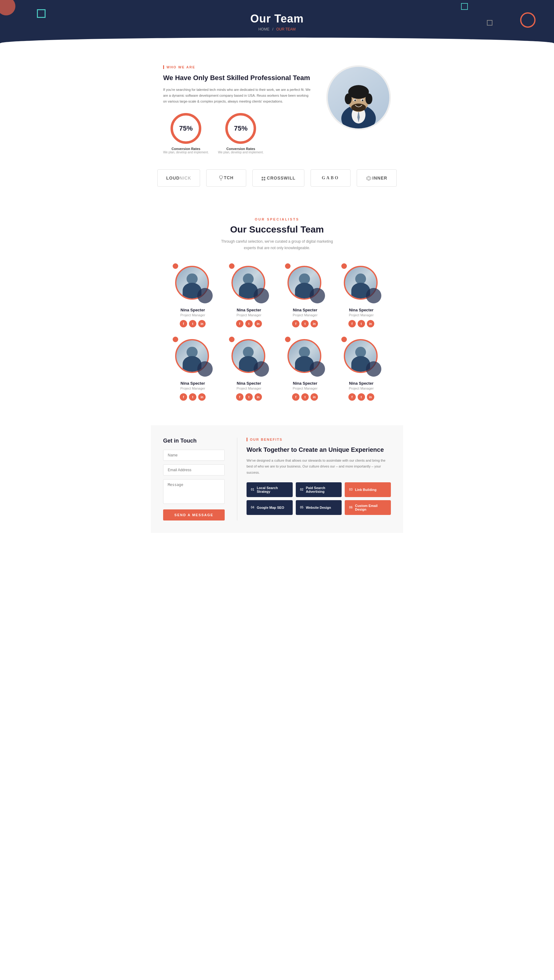  What do you see at coordinates (277, 479) in the screenshot?
I see `bottom-section: Get in Touch SEND A MESSAGE OUR BENEFITS…` at bounding box center [277, 479].